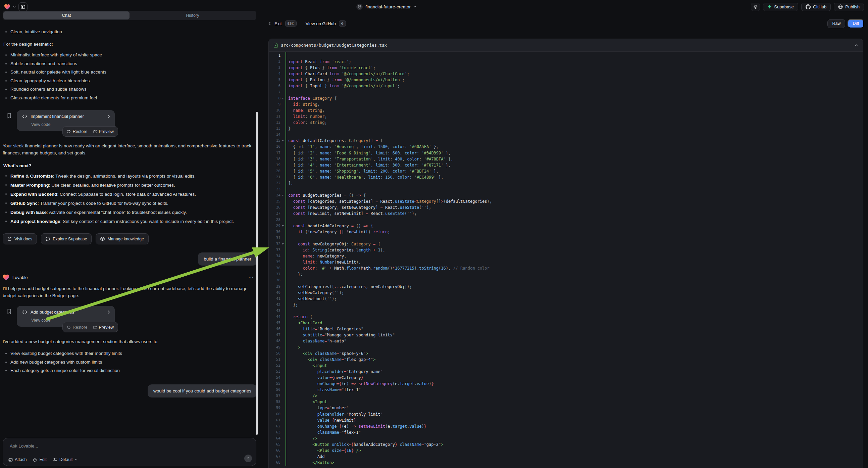 The width and height of the screenshot is (868, 468). Describe the element at coordinates (7, 7) in the screenshot. I see `lovable-logo-heart-icon` at that location.